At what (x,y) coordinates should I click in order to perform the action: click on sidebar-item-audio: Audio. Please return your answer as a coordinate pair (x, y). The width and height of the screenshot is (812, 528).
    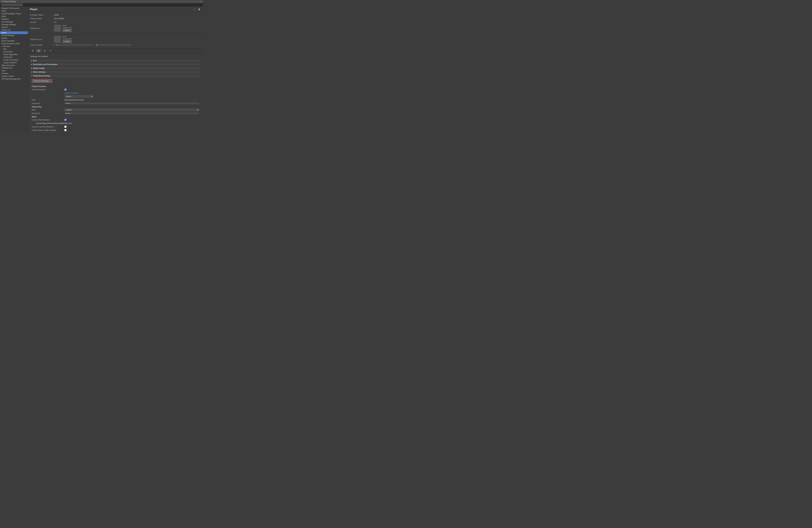
    Looking at the image, I should click on (14, 11).